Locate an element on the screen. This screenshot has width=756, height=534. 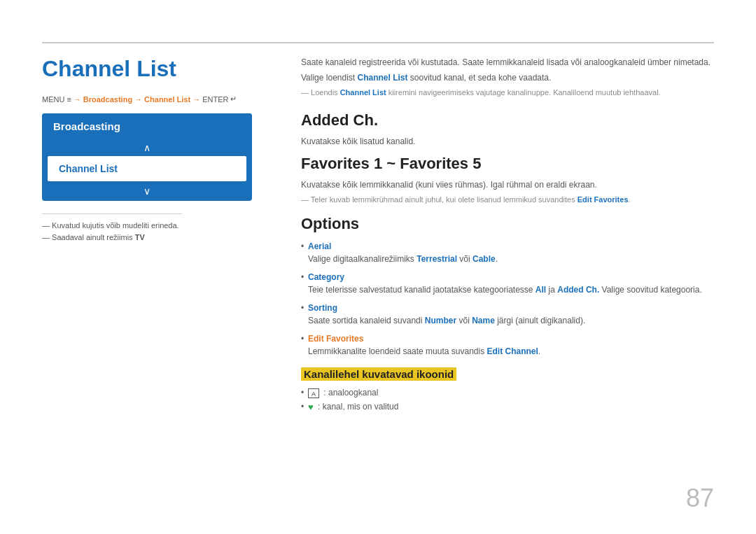
note-text-1: Kuvatud kujutis võib mudeliti erineda. is located at coordinates (115, 225).